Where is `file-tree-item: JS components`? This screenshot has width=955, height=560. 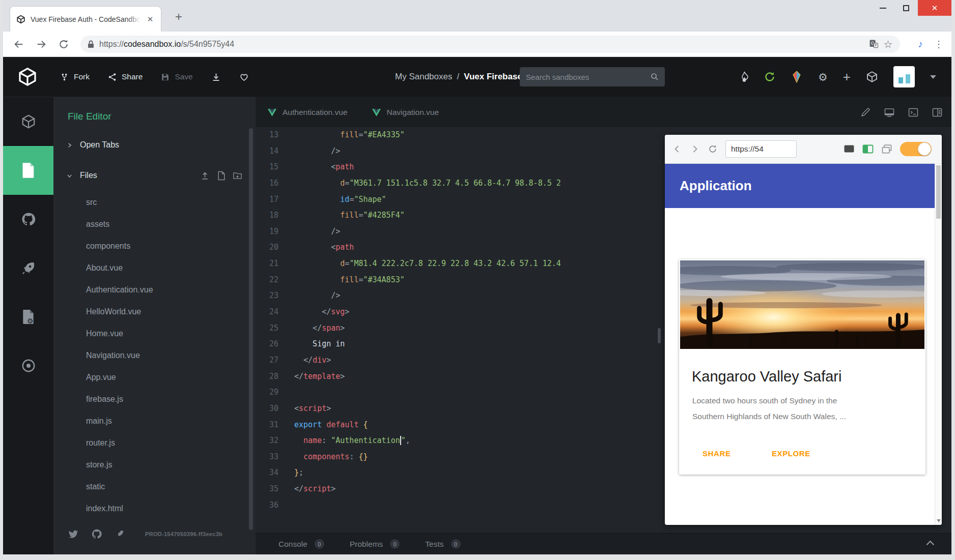 file-tree-item: JS components is located at coordinates (155, 246).